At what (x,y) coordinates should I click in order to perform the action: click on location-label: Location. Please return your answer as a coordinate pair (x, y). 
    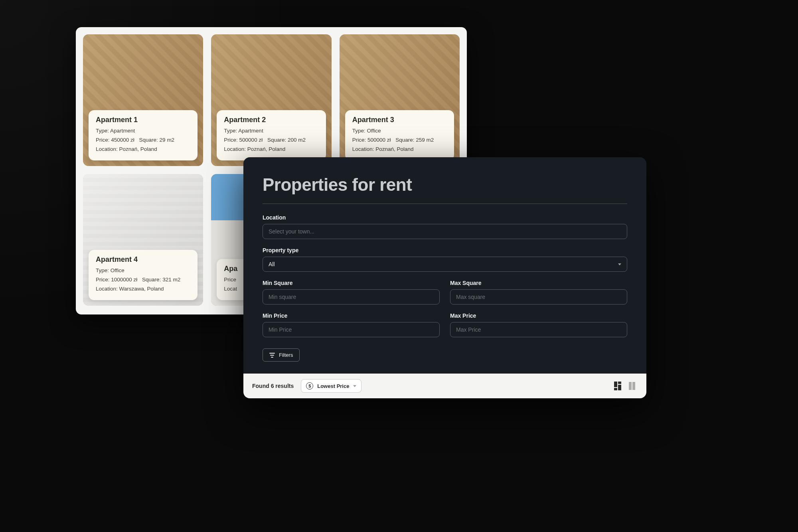
    Looking at the image, I should click on (445, 218).